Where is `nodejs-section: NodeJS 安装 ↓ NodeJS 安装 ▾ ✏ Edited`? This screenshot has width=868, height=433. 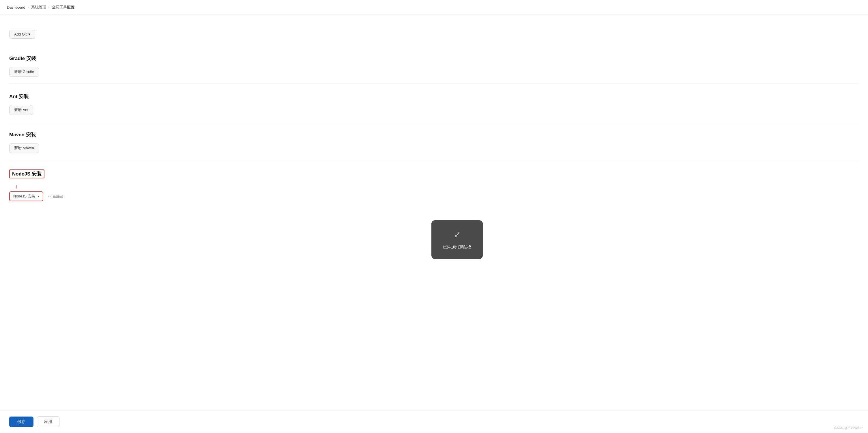 nodejs-section: NodeJS 安装 ↓ NodeJS 安装 ▾ ✏ Edited is located at coordinates (434, 185).